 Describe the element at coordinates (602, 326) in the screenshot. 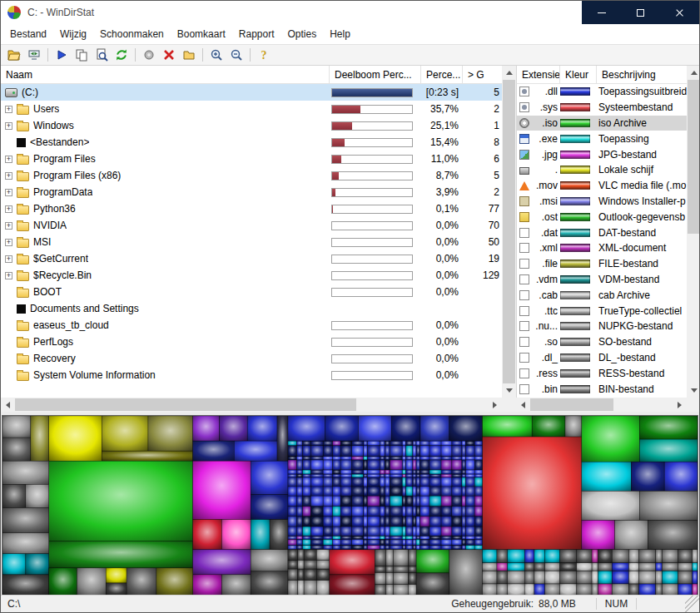

I see `extension-row-nu: .nu...NUPKG-bestand` at that location.